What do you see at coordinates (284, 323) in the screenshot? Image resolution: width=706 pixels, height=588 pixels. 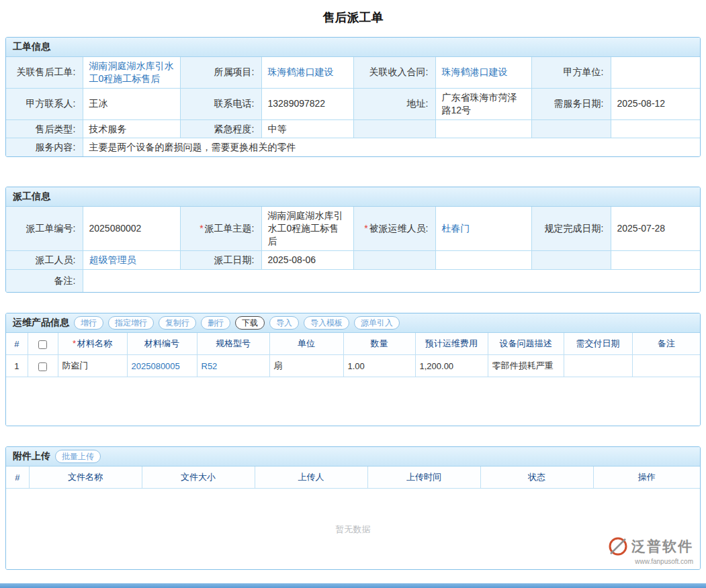 I see `import-button: 导入` at bounding box center [284, 323].